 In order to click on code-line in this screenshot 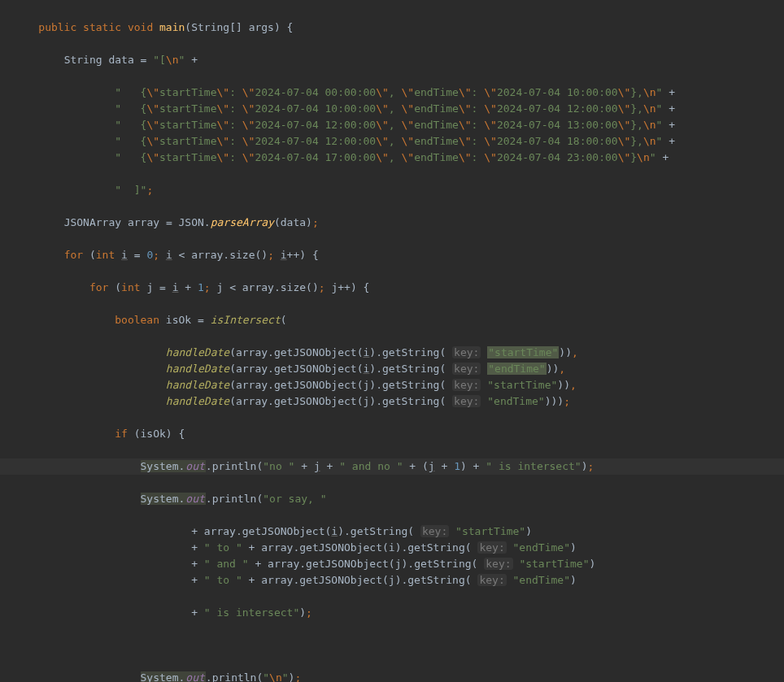, I will do `click(392, 645)`.